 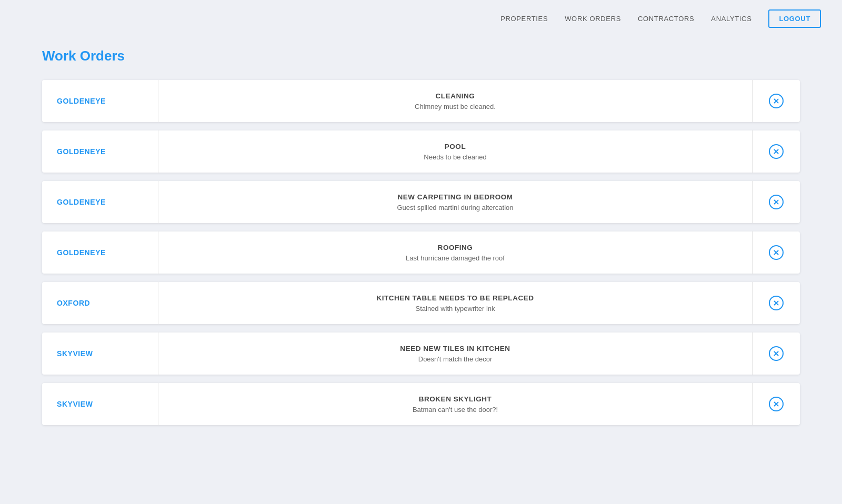 I want to click on work-order-card: GOLDENEYE NEW CARPETING IN BEDROOM Guest…, so click(x=421, y=202).